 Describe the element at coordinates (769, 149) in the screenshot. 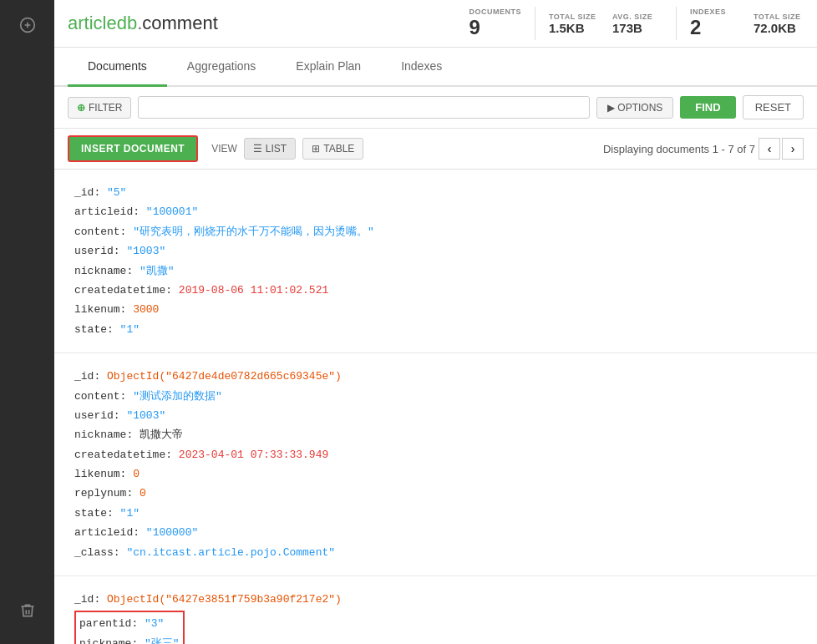

I see `prev-page-button: ‹` at that location.